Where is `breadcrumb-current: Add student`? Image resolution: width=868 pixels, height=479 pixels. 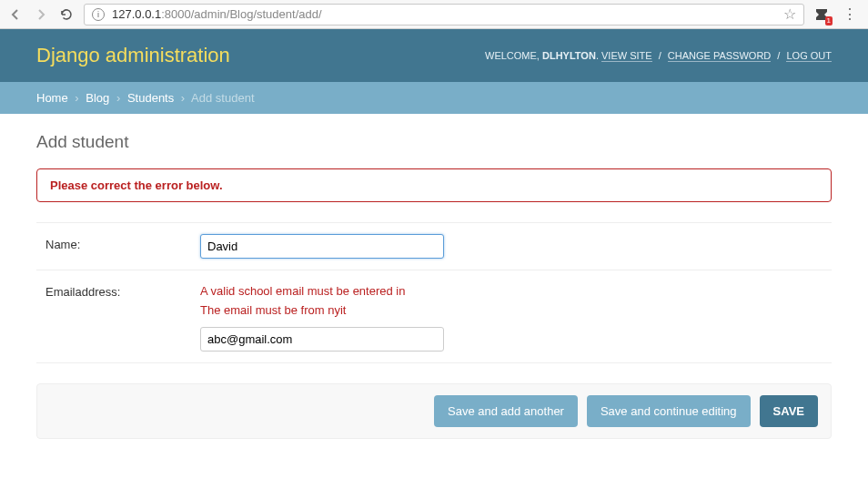 breadcrumb-current: Add student is located at coordinates (222, 98).